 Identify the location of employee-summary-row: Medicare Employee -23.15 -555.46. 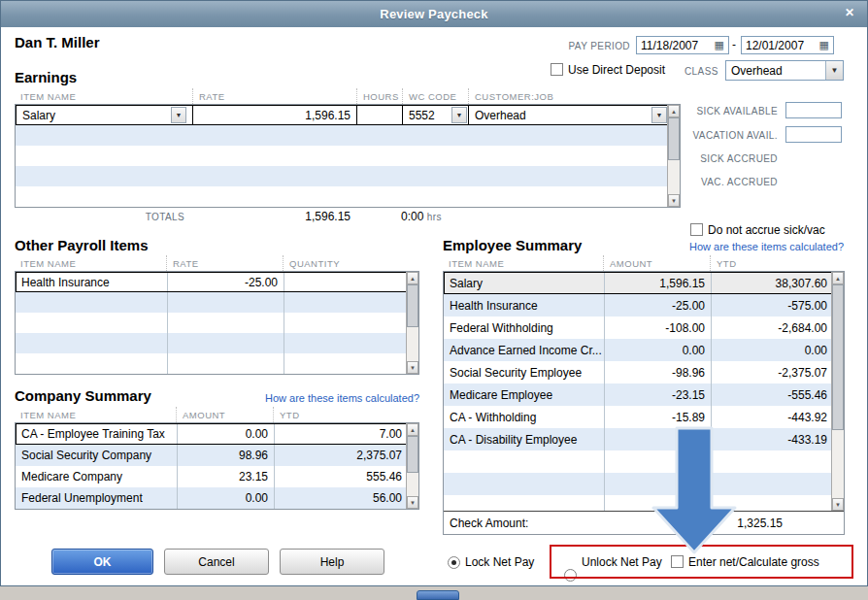
(639, 394).